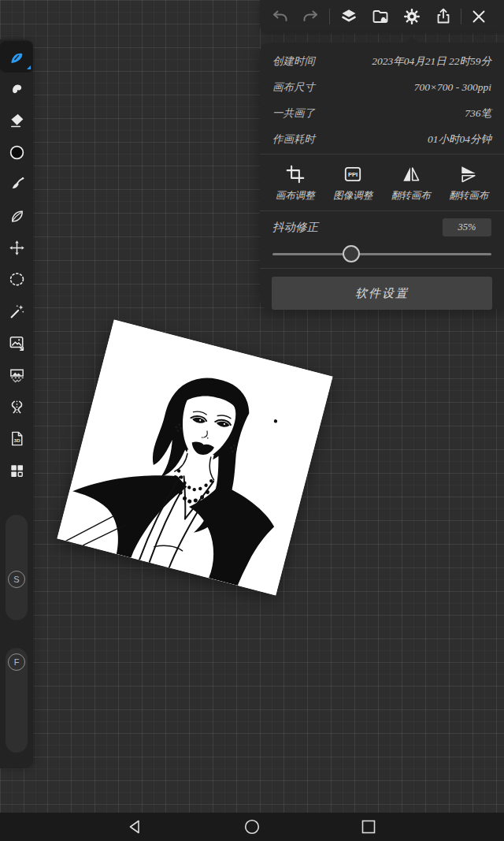 Image resolution: width=504 pixels, height=841 pixels. What do you see at coordinates (295, 195) in the screenshot?
I see `action-label: 画布调整` at bounding box center [295, 195].